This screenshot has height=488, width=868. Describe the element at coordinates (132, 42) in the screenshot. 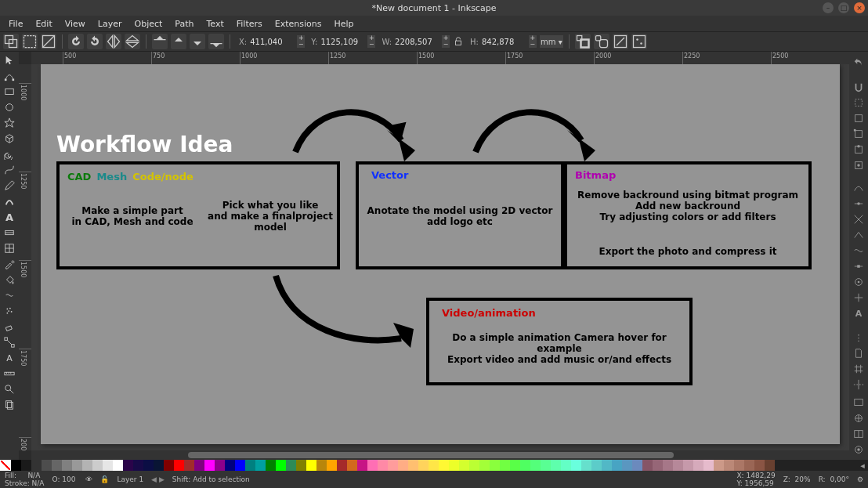

I see `flip-v-icon` at that location.